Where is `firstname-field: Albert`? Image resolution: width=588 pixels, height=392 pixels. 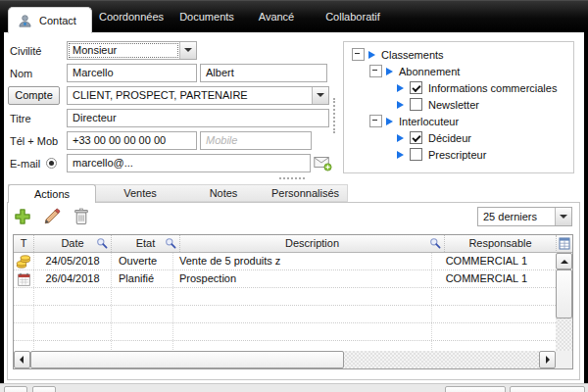
firstname-field: Albert is located at coordinates (264, 73).